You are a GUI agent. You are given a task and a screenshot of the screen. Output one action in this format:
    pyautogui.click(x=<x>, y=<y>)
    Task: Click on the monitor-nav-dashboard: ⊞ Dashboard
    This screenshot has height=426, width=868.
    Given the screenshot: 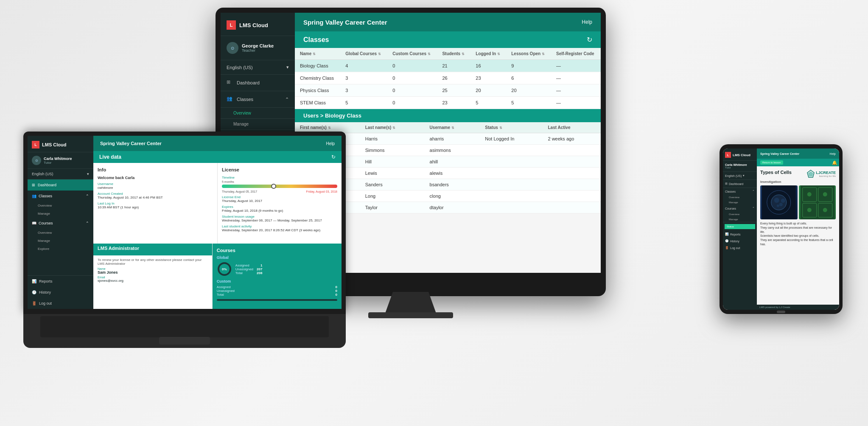 What is the action you would take?
    pyautogui.click(x=258, y=83)
    